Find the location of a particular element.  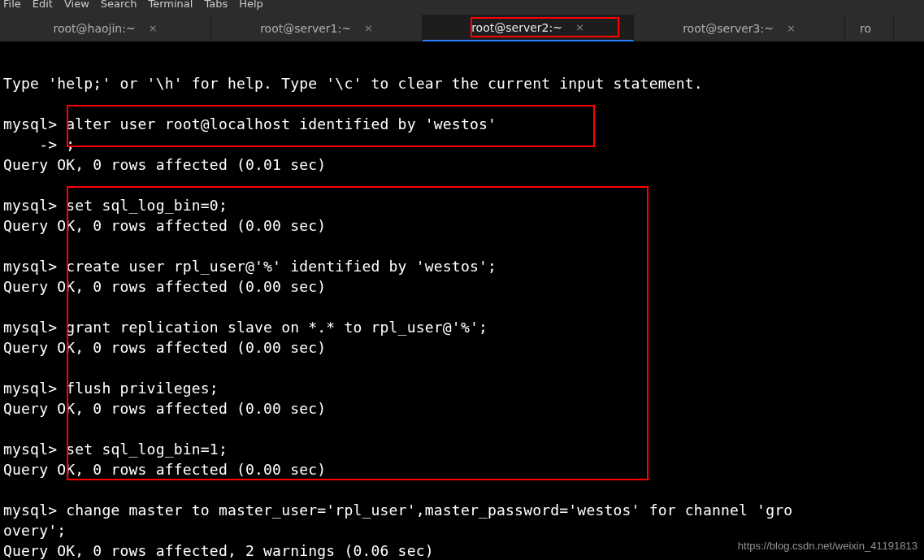

menu-help: Help is located at coordinates (251, 4).